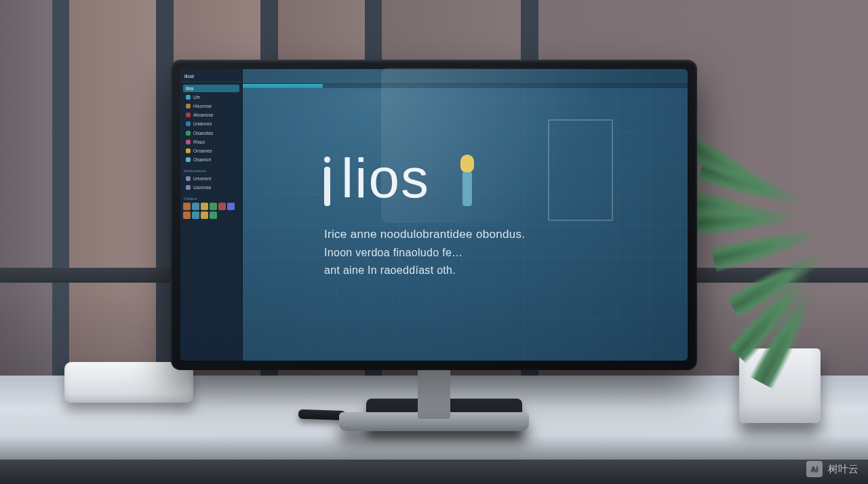  What do you see at coordinates (212, 106) in the screenshot?
I see `sidebar-item: Hisonnse` at bounding box center [212, 106].